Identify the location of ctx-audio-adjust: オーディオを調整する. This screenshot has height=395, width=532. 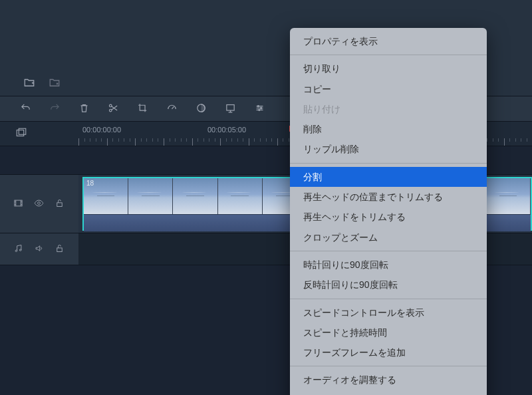
(388, 380).